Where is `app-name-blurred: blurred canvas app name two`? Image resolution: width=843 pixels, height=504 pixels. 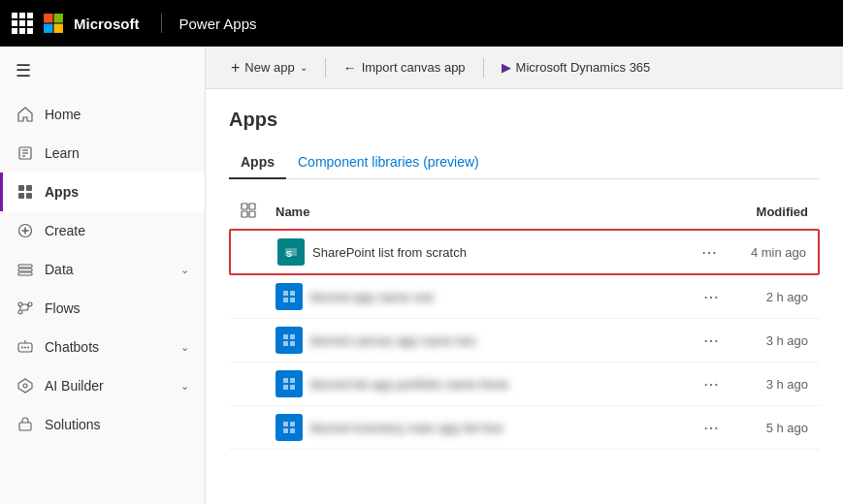 app-name-blurred: blurred canvas app name two is located at coordinates (501, 341).